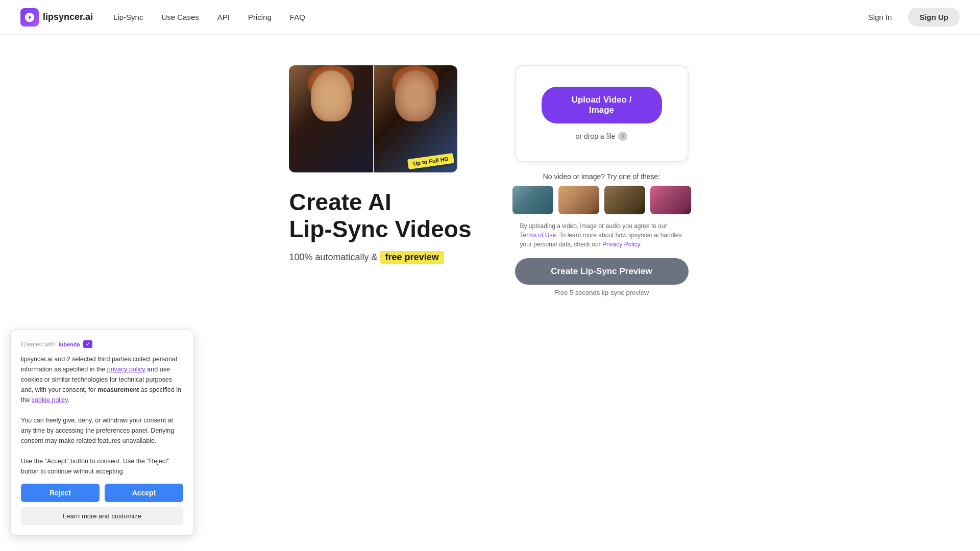 The image size is (980, 551). What do you see at coordinates (102, 344) in the screenshot?
I see `cookie-brand: Created with iubenda ✓` at bounding box center [102, 344].